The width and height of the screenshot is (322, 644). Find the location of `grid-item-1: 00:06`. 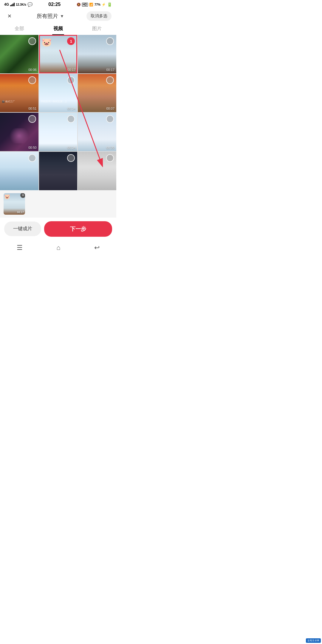

grid-item-1: 00:06 is located at coordinates (19, 54).